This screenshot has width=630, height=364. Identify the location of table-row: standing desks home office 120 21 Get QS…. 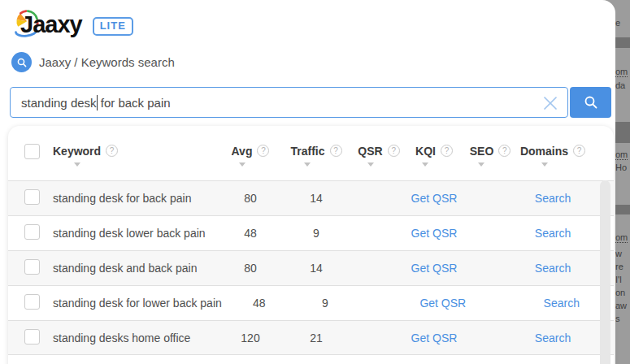
(311, 338).